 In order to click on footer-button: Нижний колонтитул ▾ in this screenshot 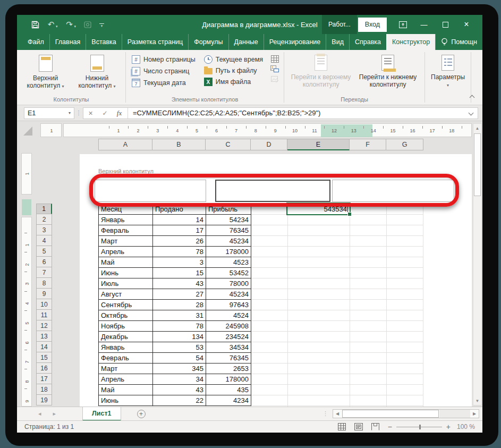, I will do `click(97, 71)`.